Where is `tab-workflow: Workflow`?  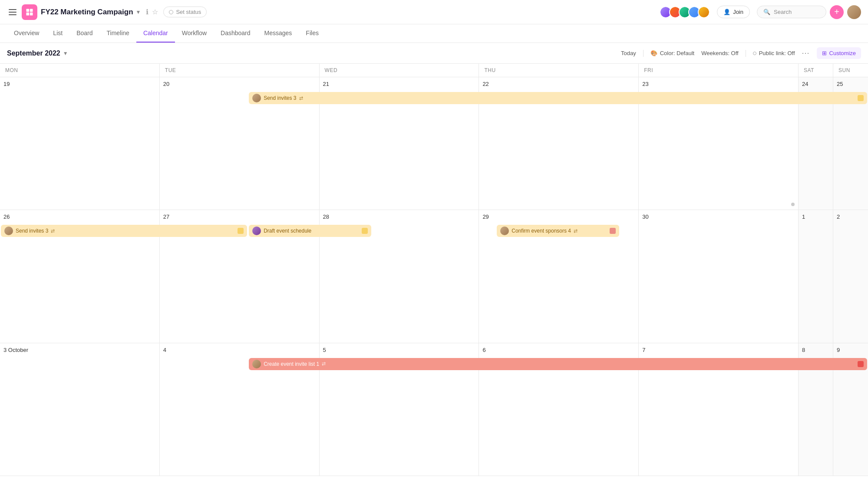
tab-workflow: Workflow is located at coordinates (195, 33).